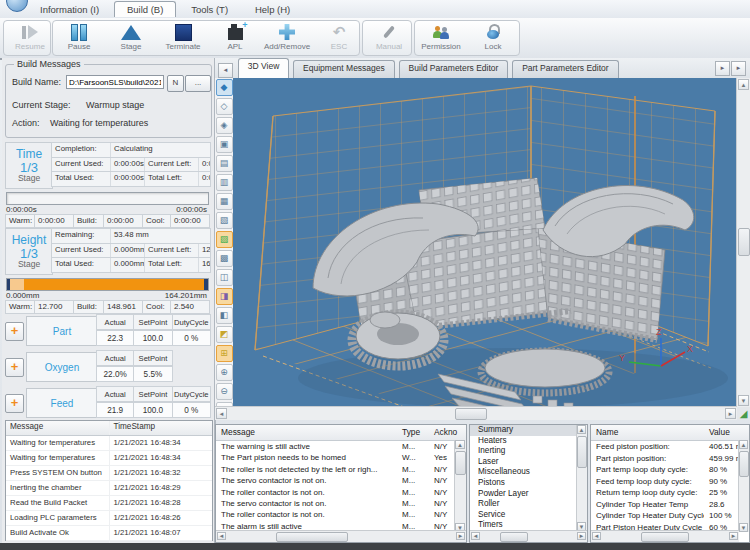 Image resolution: width=750 pixels, height=550 pixels. What do you see at coordinates (17, 6) in the screenshot?
I see `app-orb-icon` at bounding box center [17, 6].